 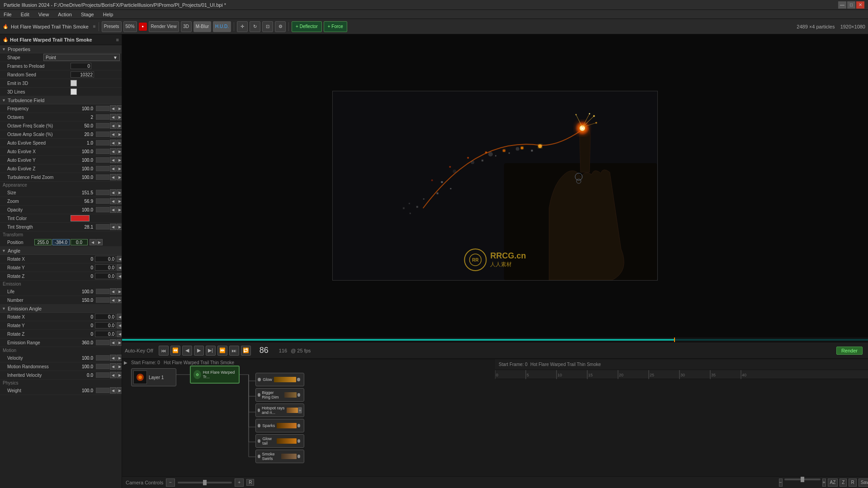 What do you see at coordinates (118, 40) in the screenshot?
I see `panel-menu-button: ≡` at bounding box center [118, 40].